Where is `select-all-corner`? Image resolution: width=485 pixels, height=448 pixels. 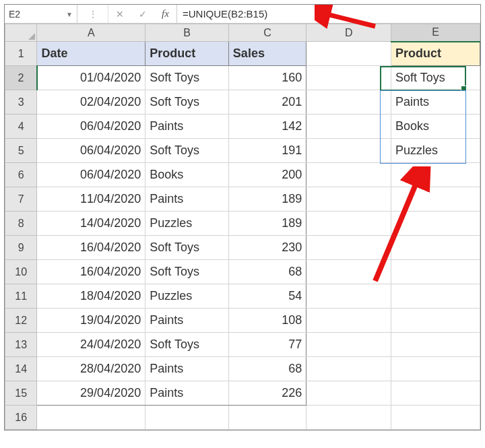
select-all-corner is located at coordinates (22, 33).